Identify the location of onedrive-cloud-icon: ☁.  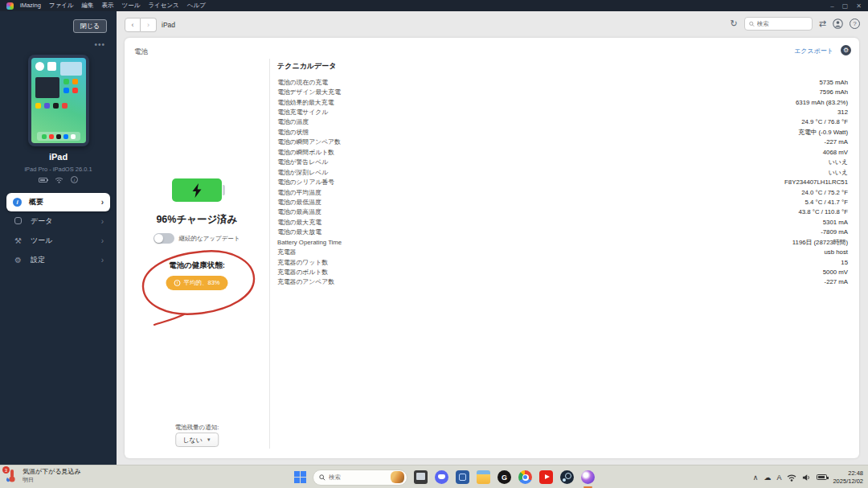
(767, 478).